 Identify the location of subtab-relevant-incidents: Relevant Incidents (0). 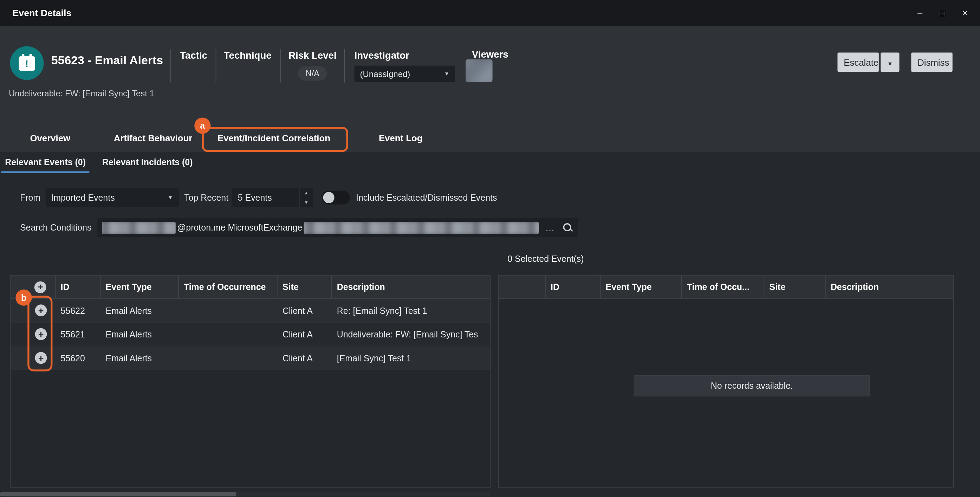
(147, 162).